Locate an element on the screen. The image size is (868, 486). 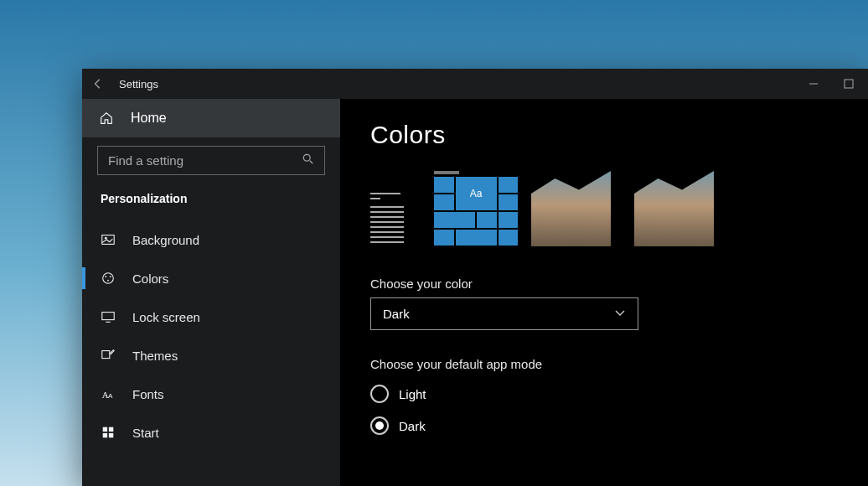
home-label: Home is located at coordinates (149, 118).